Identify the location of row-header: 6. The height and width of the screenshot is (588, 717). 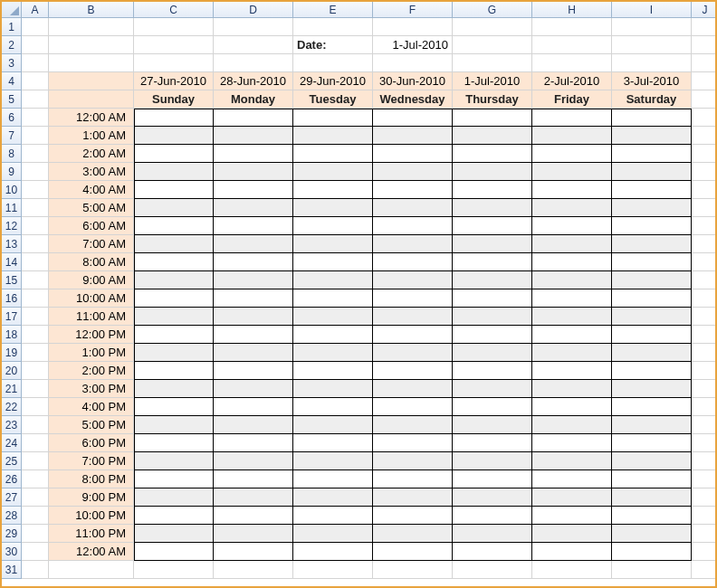
(12, 118).